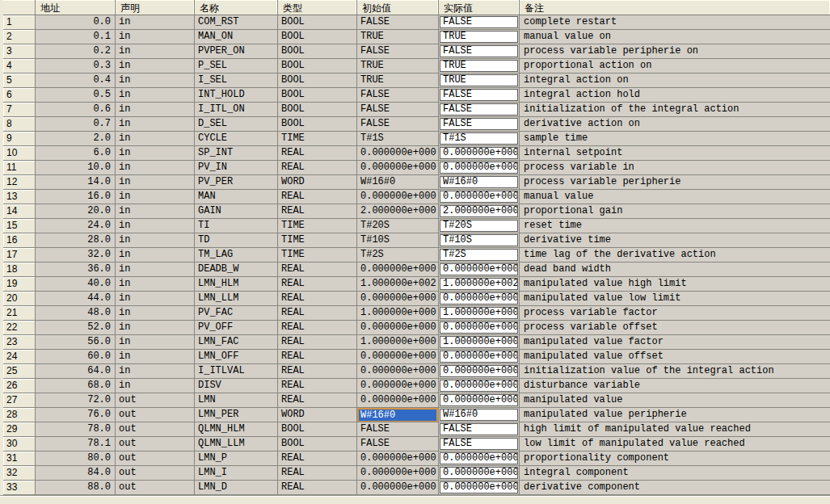 The width and height of the screenshot is (830, 504). What do you see at coordinates (76, 357) in the screenshot?
I see `cell-address: 60.0` at bounding box center [76, 357].